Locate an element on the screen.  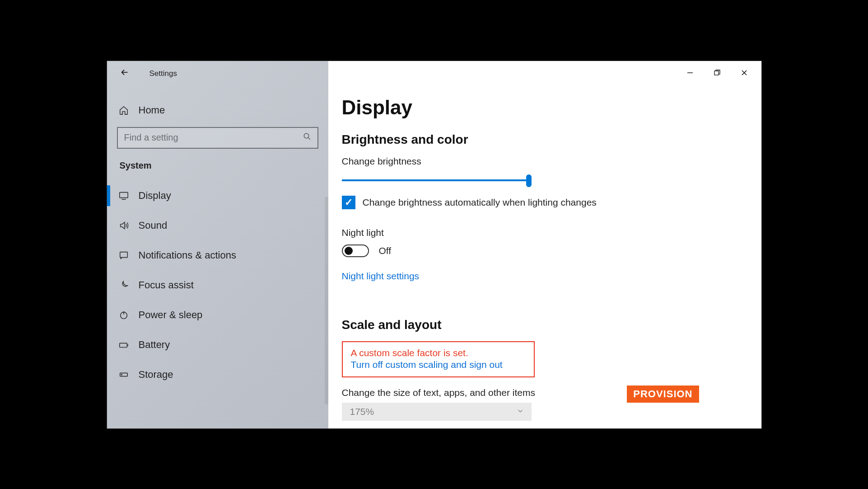
custom-scale-warning: A custom scale factor is set. is located at coordinates (438, 353).